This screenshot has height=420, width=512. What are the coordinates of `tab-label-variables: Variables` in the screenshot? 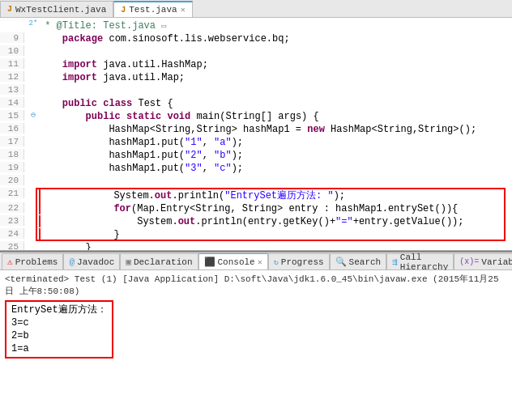 It's located at (497, 262).